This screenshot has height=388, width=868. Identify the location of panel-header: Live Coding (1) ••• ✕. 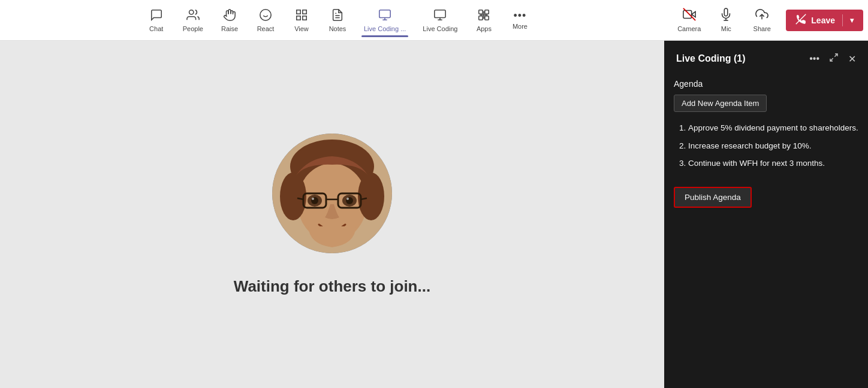
(766, 56).